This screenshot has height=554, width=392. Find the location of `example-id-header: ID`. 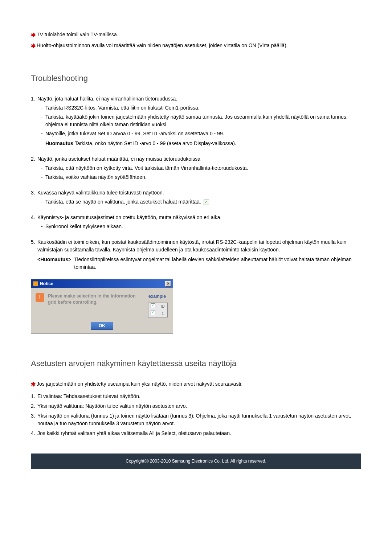

example-id-header: ID is located at coordinates (163, 307).